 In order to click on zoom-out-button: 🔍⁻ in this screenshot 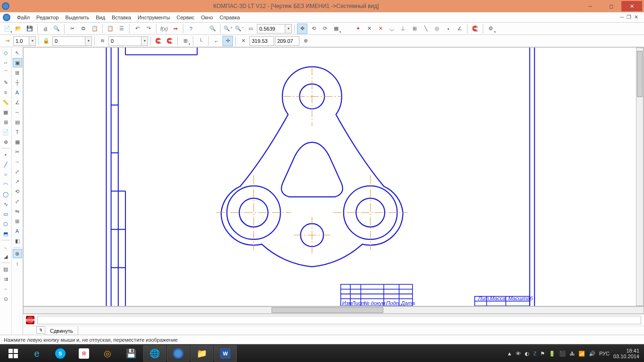, I will do `click(239, 29)`.